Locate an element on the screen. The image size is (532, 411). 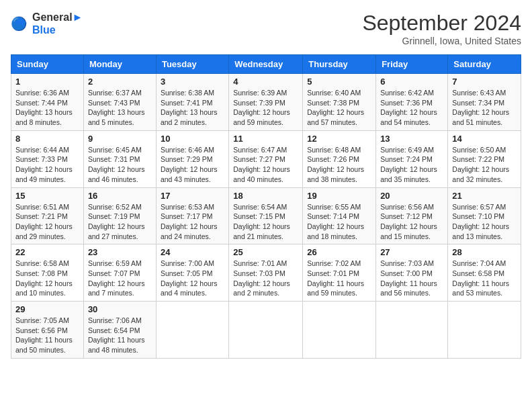
day-cell-2: 2 Sunrise: 6:37 AMSunset: 7:43 PMDayligh… is located at coordinates (120, 102).